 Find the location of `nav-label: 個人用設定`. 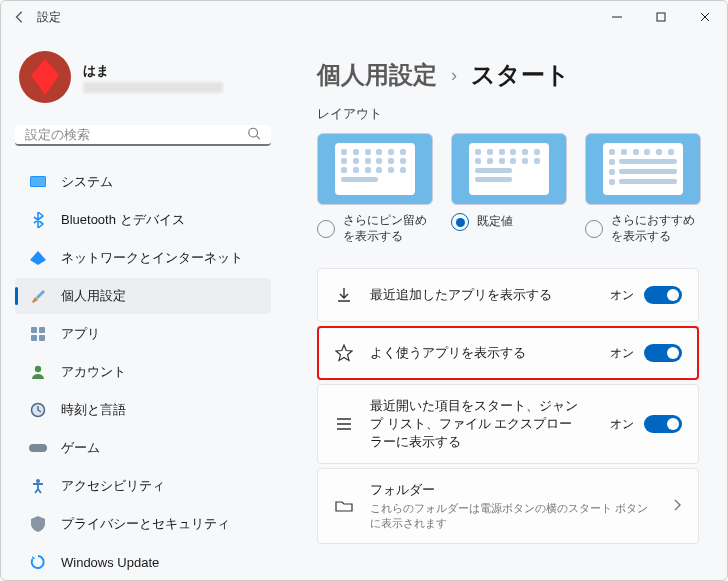

nav-label: 個人用設定 is located at coordinates (94, 296).